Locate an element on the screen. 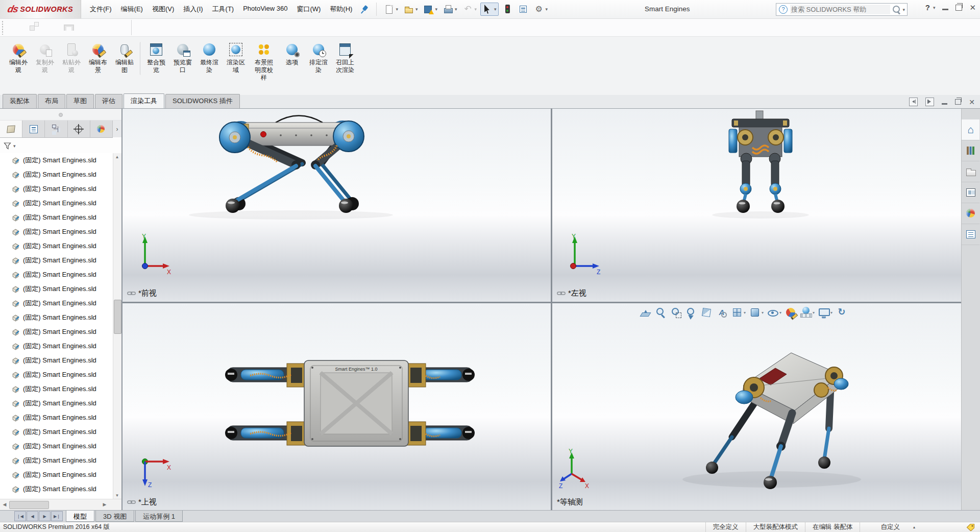 The width and height of the screenshot is (980, 532). menu-item: 视图(V) is located at coordinates (163, 9).